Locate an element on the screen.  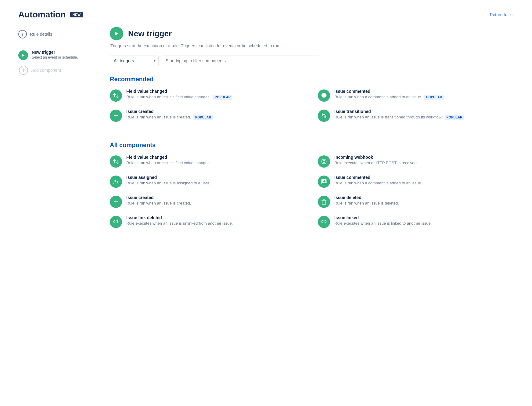
component-desc: Rule is run when an issue is created. is located at coordinates (159, 203).